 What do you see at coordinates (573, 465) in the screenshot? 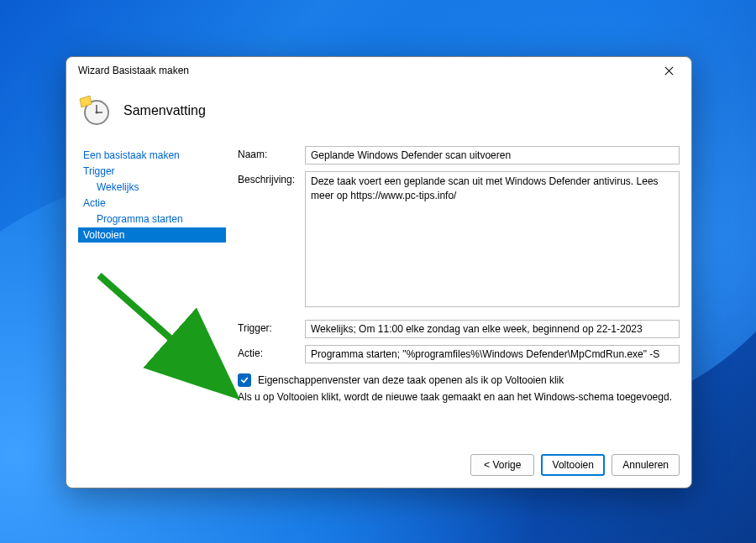
I see `finish-button: Voltooien` at bounding box center [573, 465].